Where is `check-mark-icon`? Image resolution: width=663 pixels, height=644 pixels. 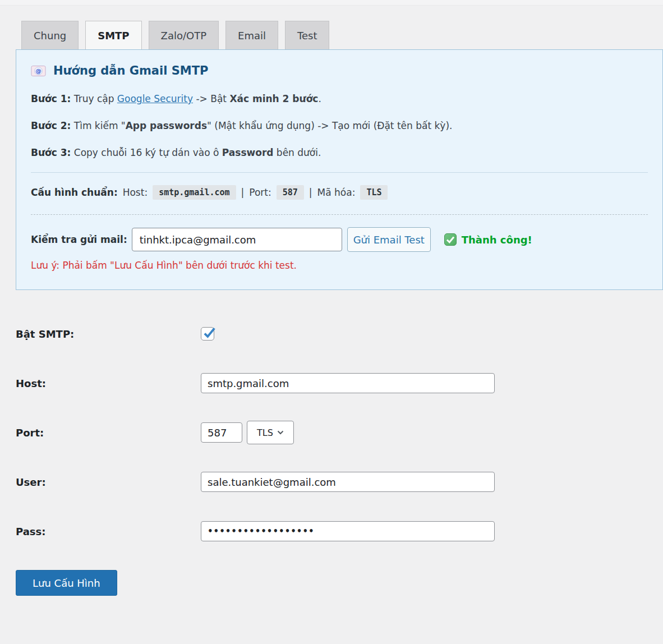
check-mark-icon is located at coordinates (450, 240).